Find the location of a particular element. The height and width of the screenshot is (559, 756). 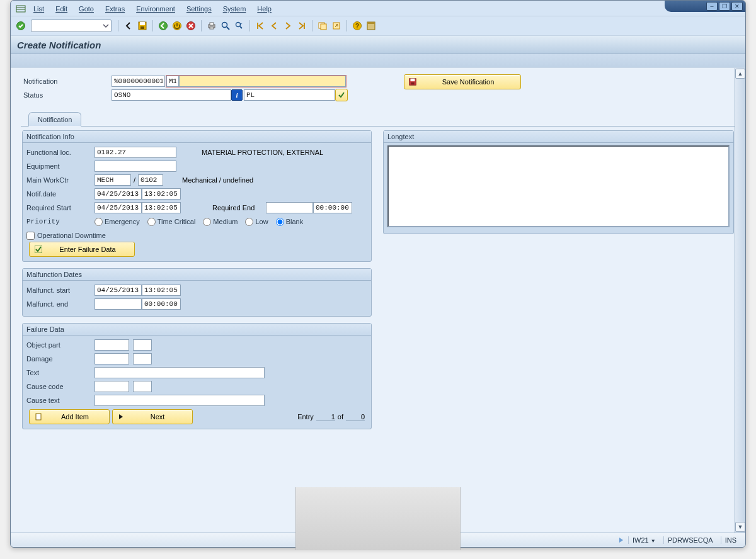

cause-text-field is located at coordinates (180, 400).